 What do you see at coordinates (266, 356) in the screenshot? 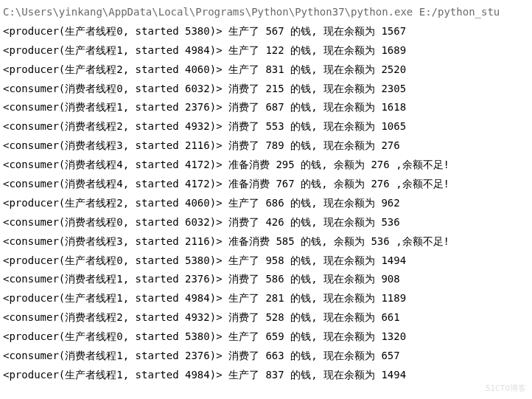
I see `output-line: <consumer(消费者线程1, started 2376)> 消费了 663…` at bounding box center [266, 356].